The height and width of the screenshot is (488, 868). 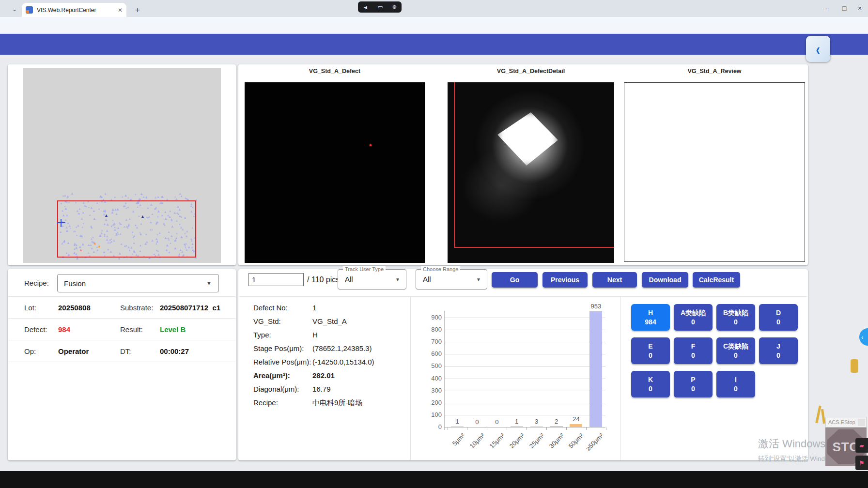 What do you see at coordinates (651, 384) in the screenshot?
I see `class-button-K: K0` at bounding box center [651, 384].